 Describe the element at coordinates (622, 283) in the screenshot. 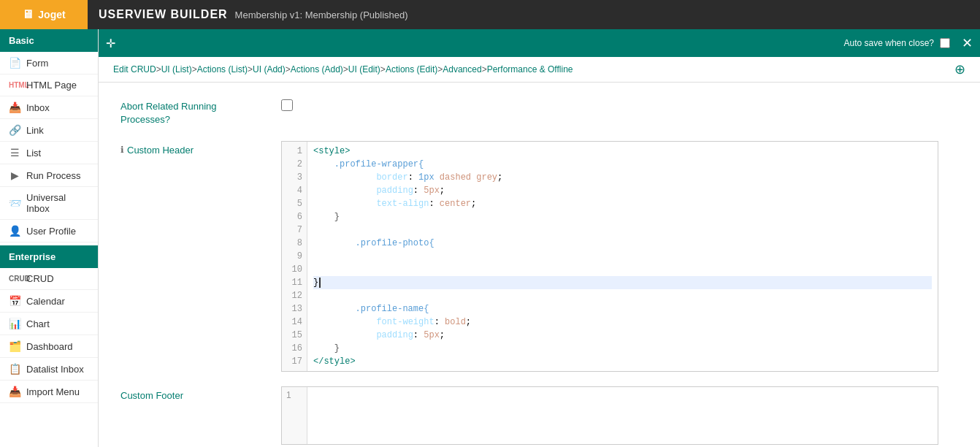

I see `code-line-11: }` at that location.